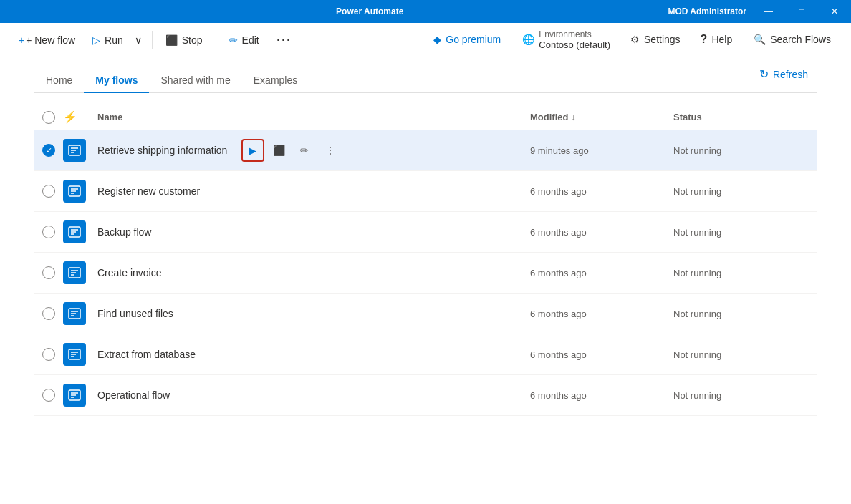  What do you see at coordinates (716, 39) in the screenshot?
I see `help-button: ? Help` at bounding box center [716, 39].